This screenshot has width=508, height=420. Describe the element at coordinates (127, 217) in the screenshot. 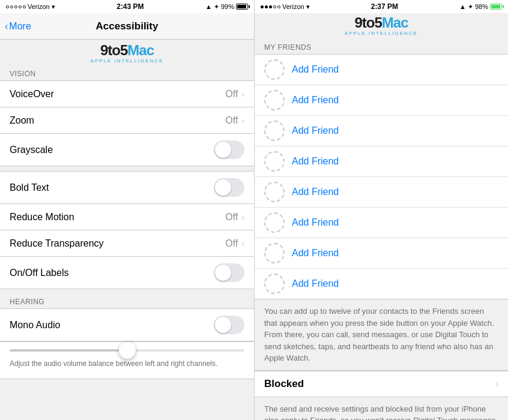

I see `reduce-motion-item: Reduce Motion Off ›` at that location.